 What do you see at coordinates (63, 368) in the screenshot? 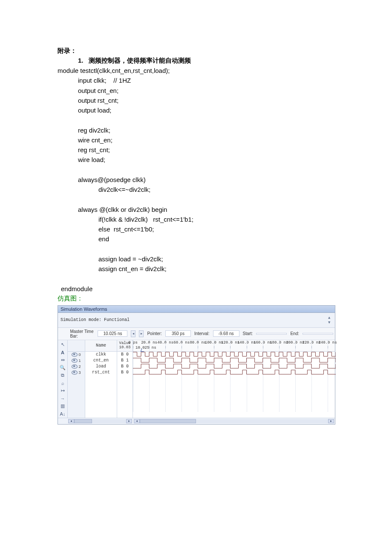
I see `zoom-tool-icon: 🔍` at bounding box center [63, 368].